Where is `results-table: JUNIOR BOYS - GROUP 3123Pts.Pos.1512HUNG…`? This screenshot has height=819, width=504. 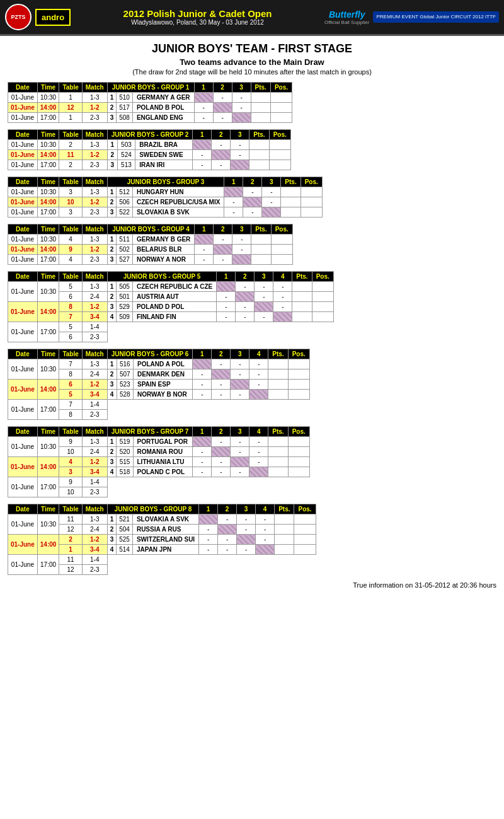 results-table: JUNIOR BOYS - GROUP 3123Pts.Pos.1512HUNG… is located at coordinates (215, 197).